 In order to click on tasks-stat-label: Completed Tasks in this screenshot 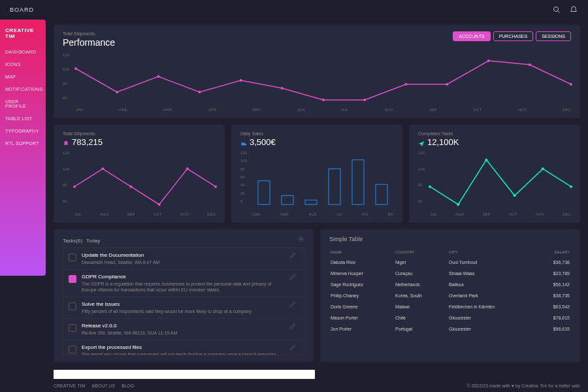, I will do `click(495, 133)`.